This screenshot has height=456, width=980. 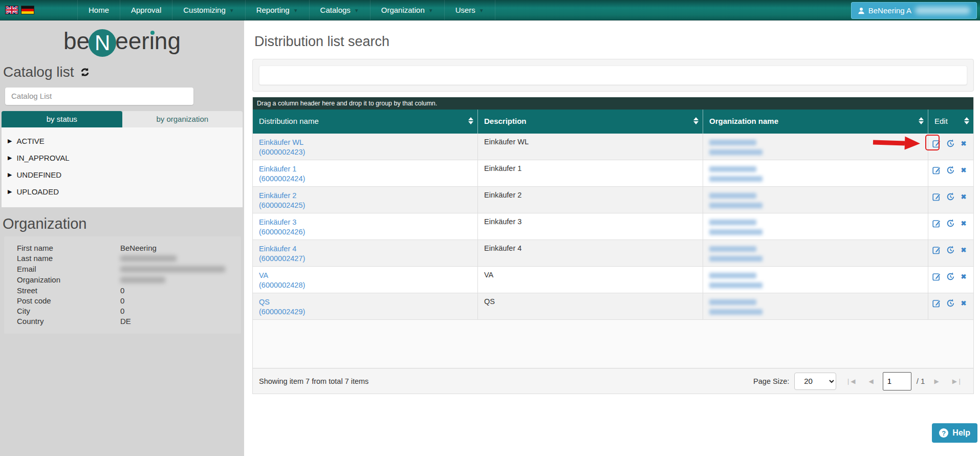 What do you see at coordinates (183, 119) in the screenshot?
I see `tab-by-organization: by organization` at bounding box center [183, 119].